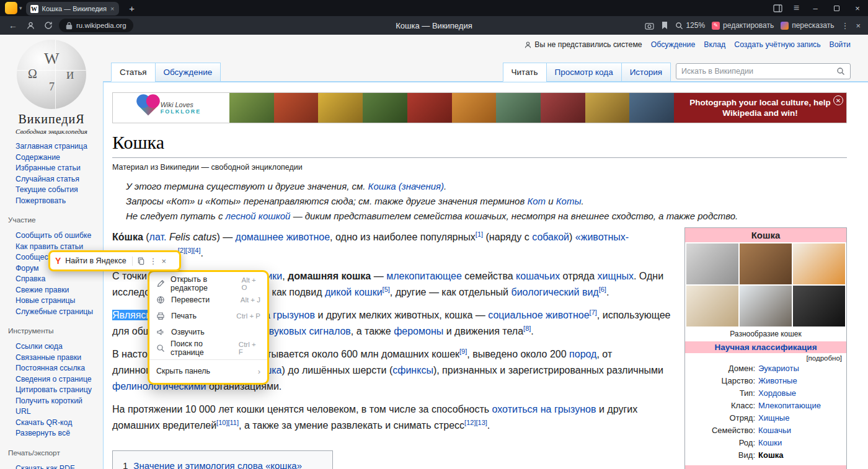  What do you see at coordinates (95, 261) in the screenshot?
I see `find-in-yandex-label: Найти в Яндексе` at bounding box center [95, 261].